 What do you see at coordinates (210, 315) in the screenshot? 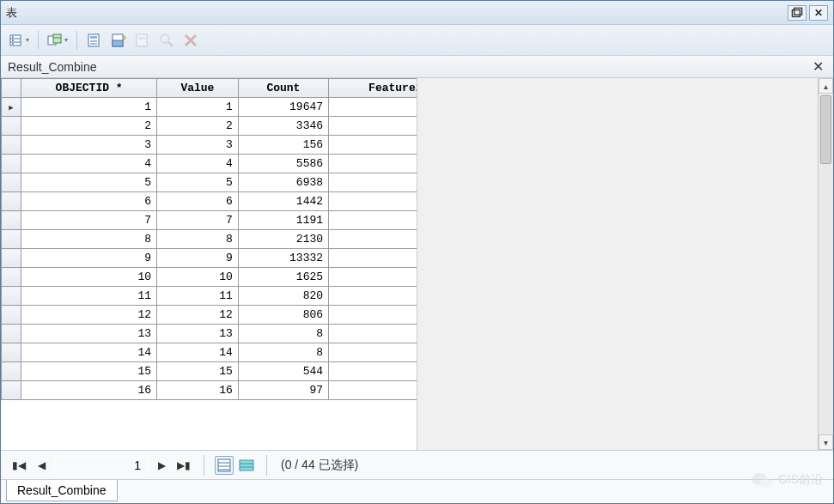
I see `table-row: 121280643` at bounding box center [210, 315].